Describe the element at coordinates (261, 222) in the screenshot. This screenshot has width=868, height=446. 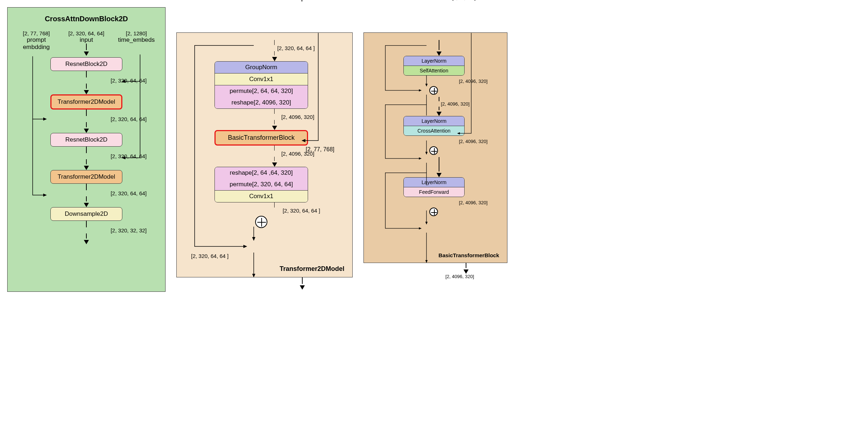
I see `residual-add-circle` at that location.